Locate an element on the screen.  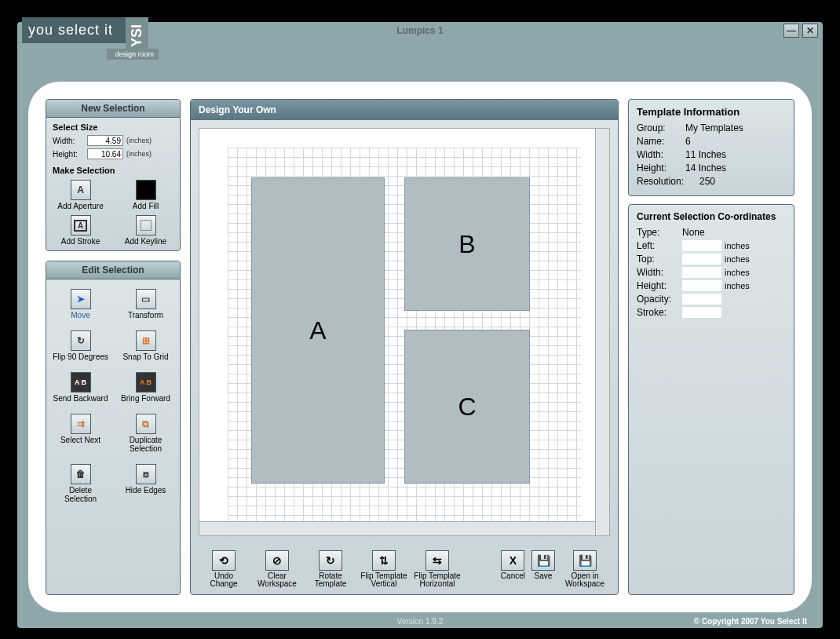
transform-icon: ▭ is located at coordinates (146, 299).